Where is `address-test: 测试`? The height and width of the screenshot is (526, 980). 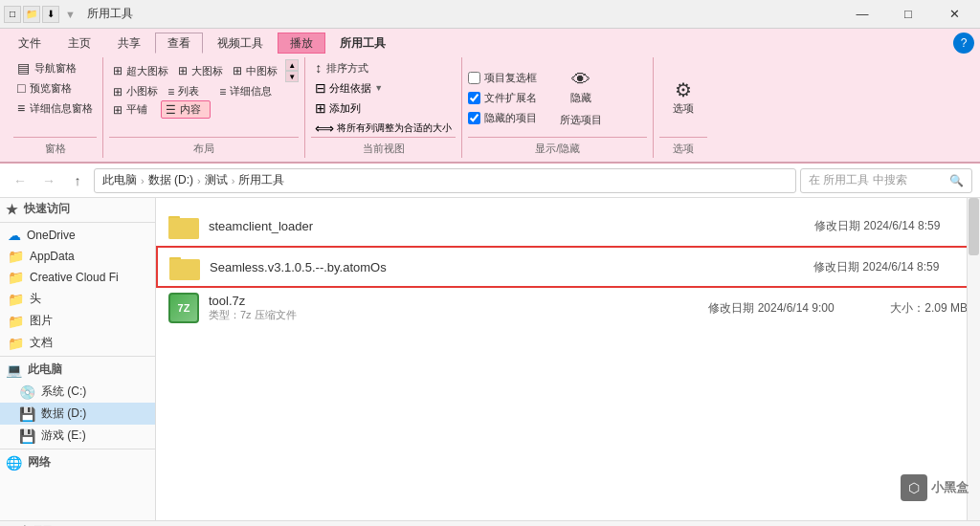 address-test: 测试 is located at coordinates (216, 180).